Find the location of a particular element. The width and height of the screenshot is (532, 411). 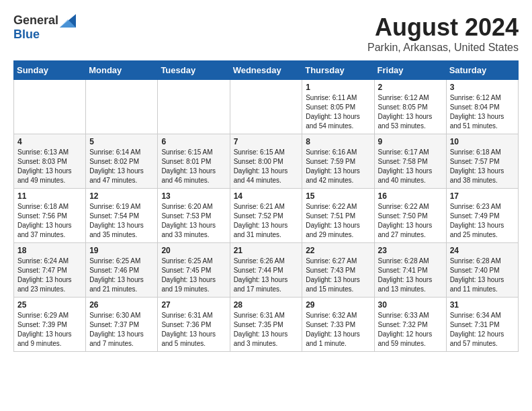

day-number: 19 is located at coordinates (122, 250).